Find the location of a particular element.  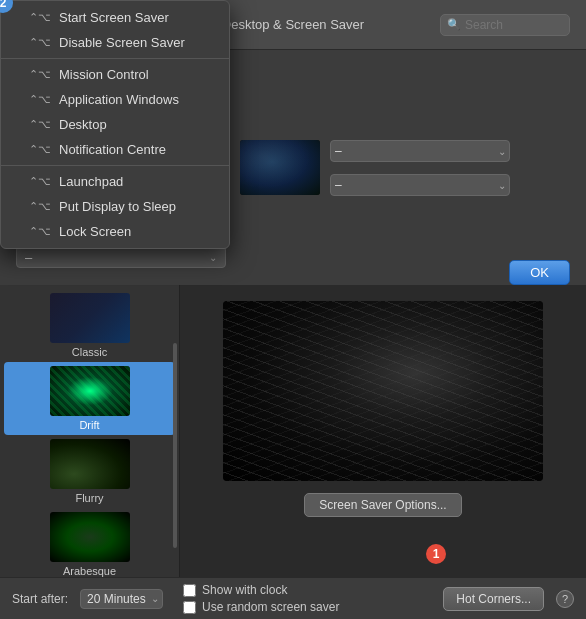

use-random-row: Use random screen saver is located at coordinates (307, 607).